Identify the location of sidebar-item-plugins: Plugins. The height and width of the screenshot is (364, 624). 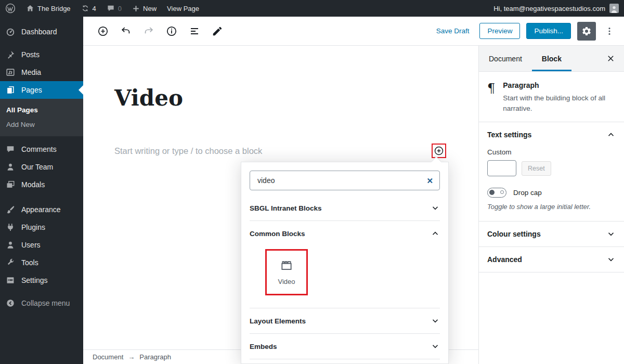
(42, 227).